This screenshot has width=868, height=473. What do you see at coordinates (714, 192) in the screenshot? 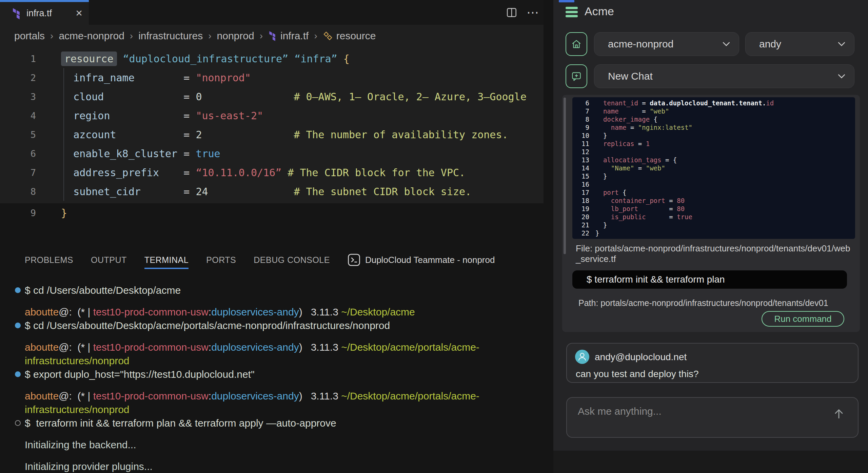
I see `snippet-line-17: 17 port {` at bounding box center [714, 192].